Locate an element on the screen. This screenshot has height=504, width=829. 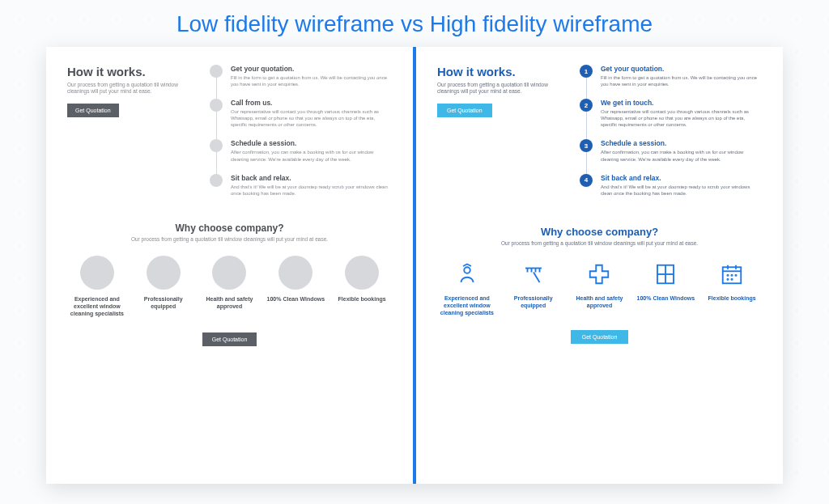
hifi-features: Experienced and excellent window cleanin… is located at coordinates (599, 288).